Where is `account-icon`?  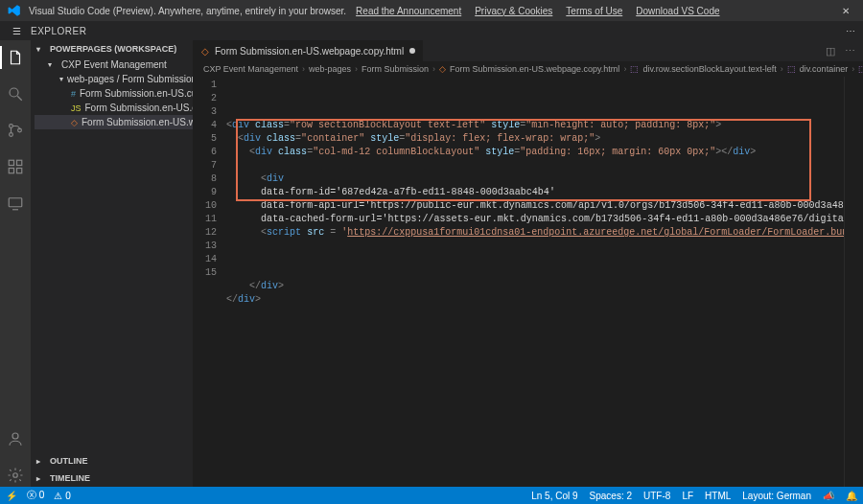
account-icon is located at coordinates (15, 439).